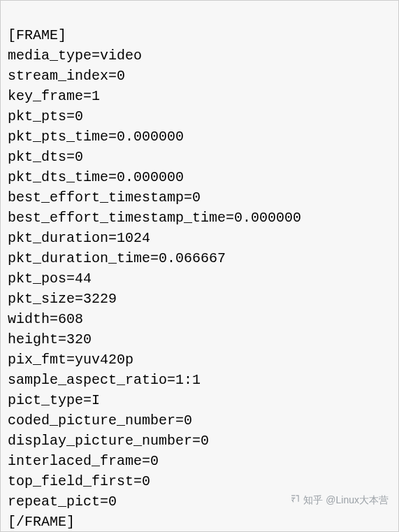  Describe the element at coordinates (83, 278) in the screenshot. I see `field-value: 44` at that location.